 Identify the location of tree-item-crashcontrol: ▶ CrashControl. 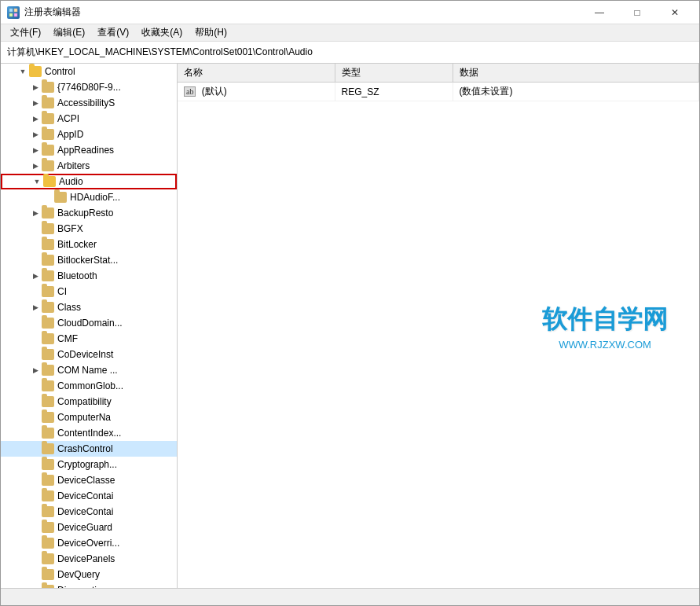
(89, 449).